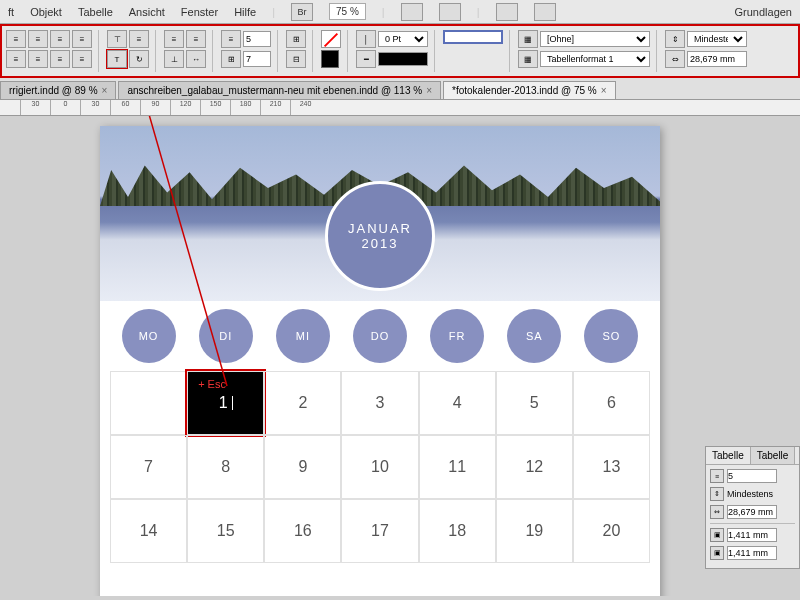 The height and width of the screenshot is (600, 800). Describe the element at coordinates (149, 336) in the screenshot. I see `weekday-circle: MO` at that location.